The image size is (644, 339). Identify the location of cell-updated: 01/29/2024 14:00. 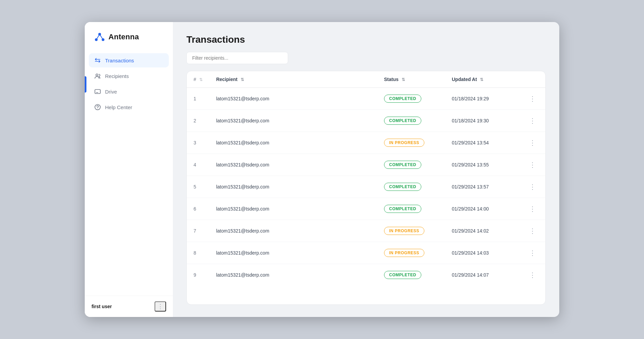
(482, 209).